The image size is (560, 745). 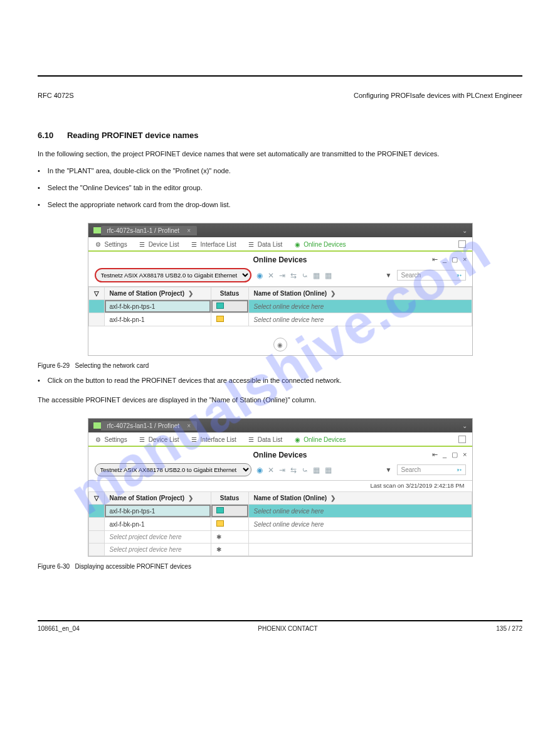 I want to click on grid-body-2: axl-f-bk-pn-tps-1Select online device he…, so click(x=280, y=530).